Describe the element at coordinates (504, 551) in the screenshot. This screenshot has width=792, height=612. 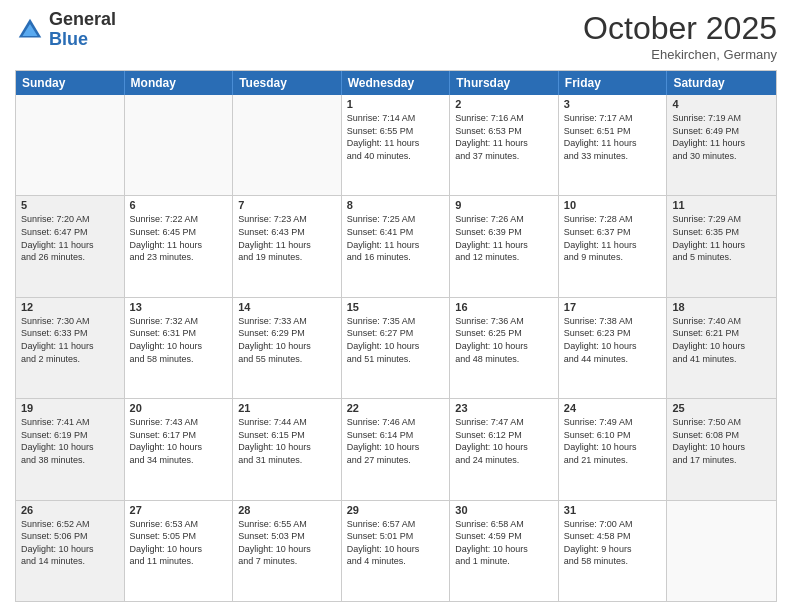
I see `cal-cell: 30Sunrise: 6:58 AMSunset: 4:59 PMDayligh…` at that location.